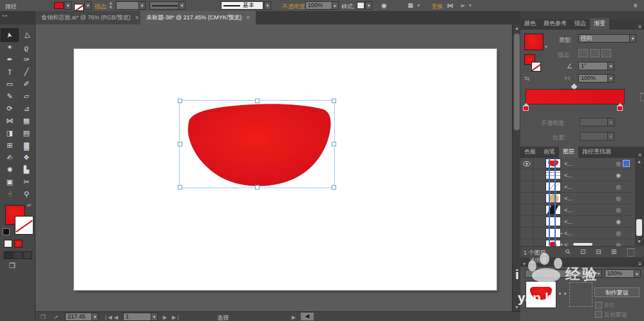 The height and width of the screenshot is (321, 644). Describe the element at coordinates (450, 5) in the screenshot. I see `align-center-icon: ⋈` at that location.